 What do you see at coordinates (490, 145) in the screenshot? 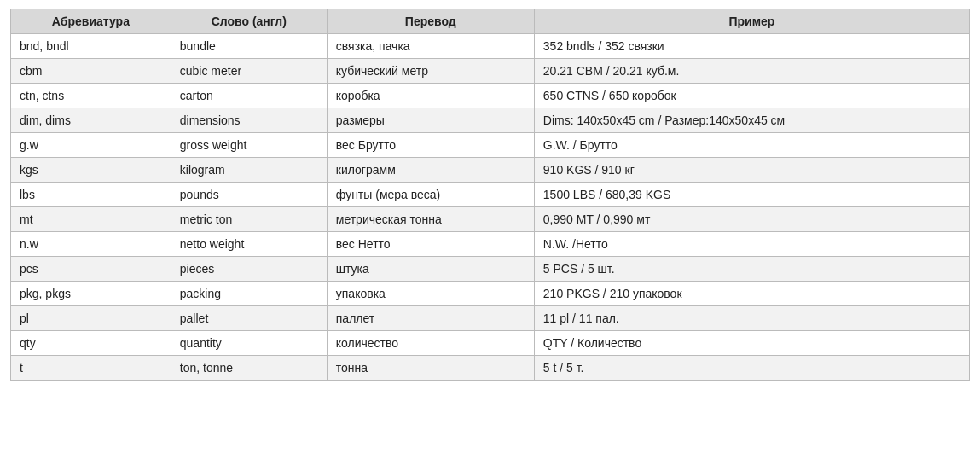
I see `table-row: g.wgross weightвес БруттоG.W. / Брутто` at bounding box center [490, 145].